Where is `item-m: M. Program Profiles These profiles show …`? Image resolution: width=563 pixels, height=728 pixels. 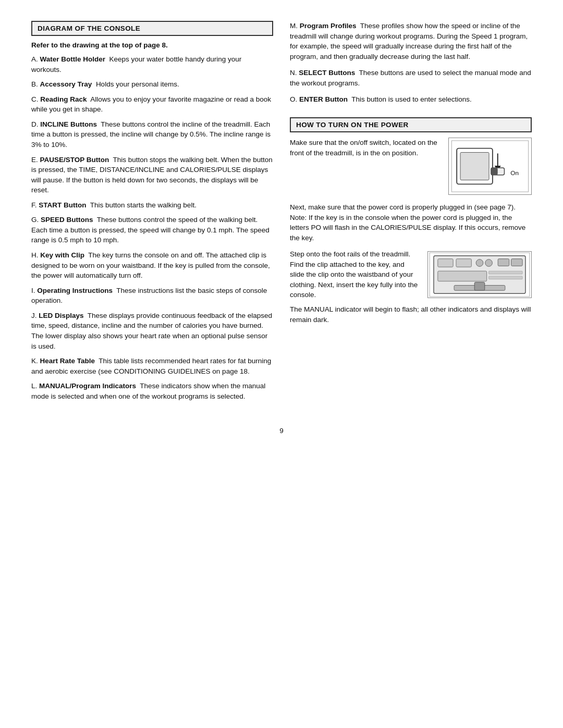
item-m: M. Program Profiles These profiles show … is located at coordinates (411, 41).